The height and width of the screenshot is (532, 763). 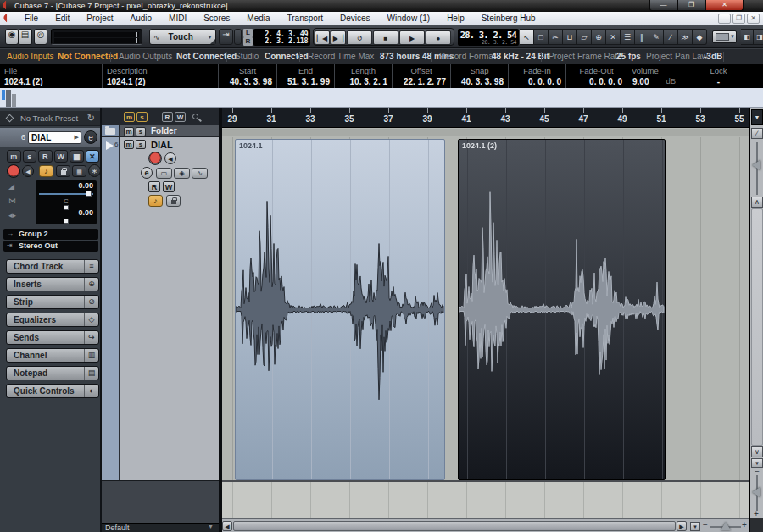 What do you see at coordinates (757, 327) in the screenshot?
I see `vertical-scroll-thumb` at bounding box center [757, 327].